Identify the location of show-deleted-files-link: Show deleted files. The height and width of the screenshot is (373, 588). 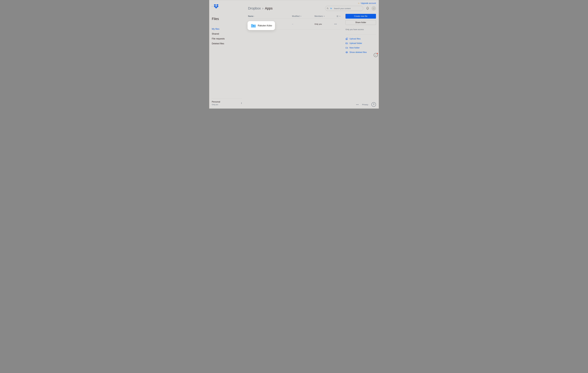
(361, 52).